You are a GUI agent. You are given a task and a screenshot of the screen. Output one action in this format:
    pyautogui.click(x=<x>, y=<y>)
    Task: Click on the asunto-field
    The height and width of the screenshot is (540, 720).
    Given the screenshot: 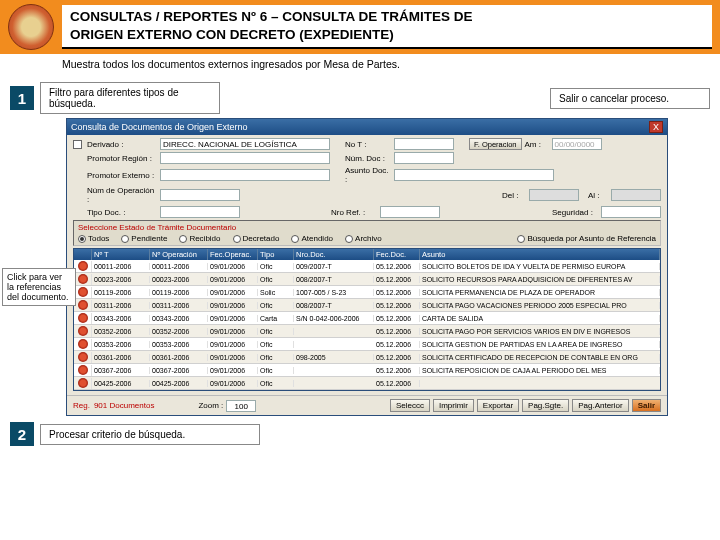 What is the action you would take?
    pyautogui.click(x=474, y=175)
    